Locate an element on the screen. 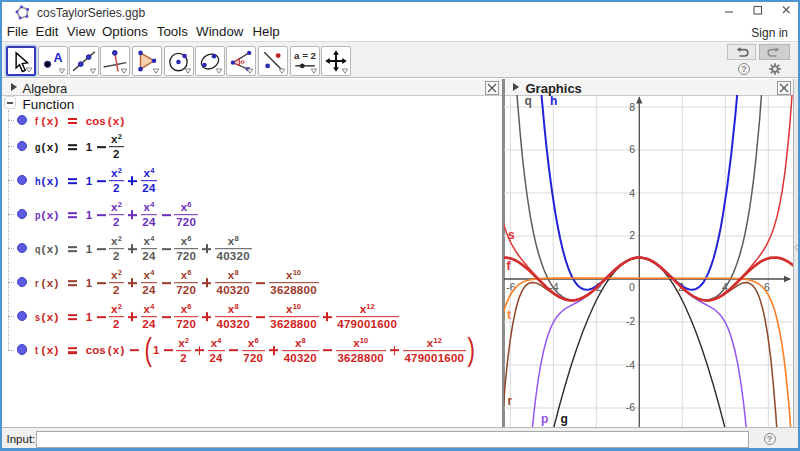  svg-text: t is located at coordinates (509, 315).